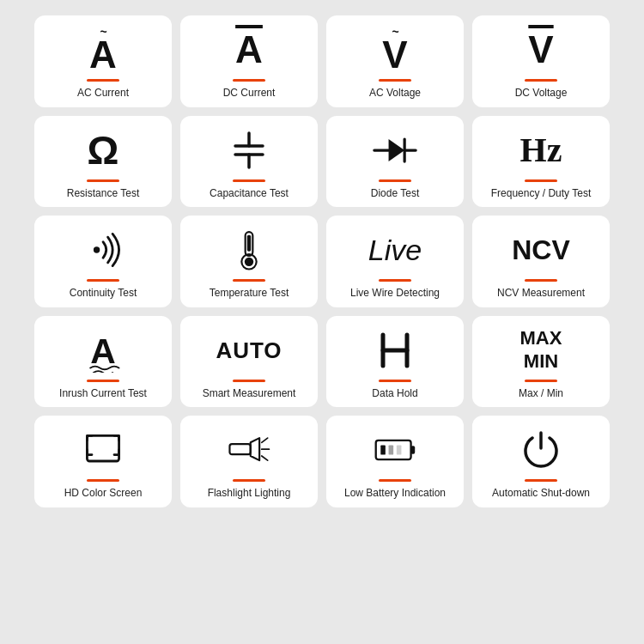 The height and width of the screenshot is (644, 644). What do you see at coordinates (249, 294) in the screenshot?
I see `temperature-label: Temperature Test` at bounding box center [249, 294].